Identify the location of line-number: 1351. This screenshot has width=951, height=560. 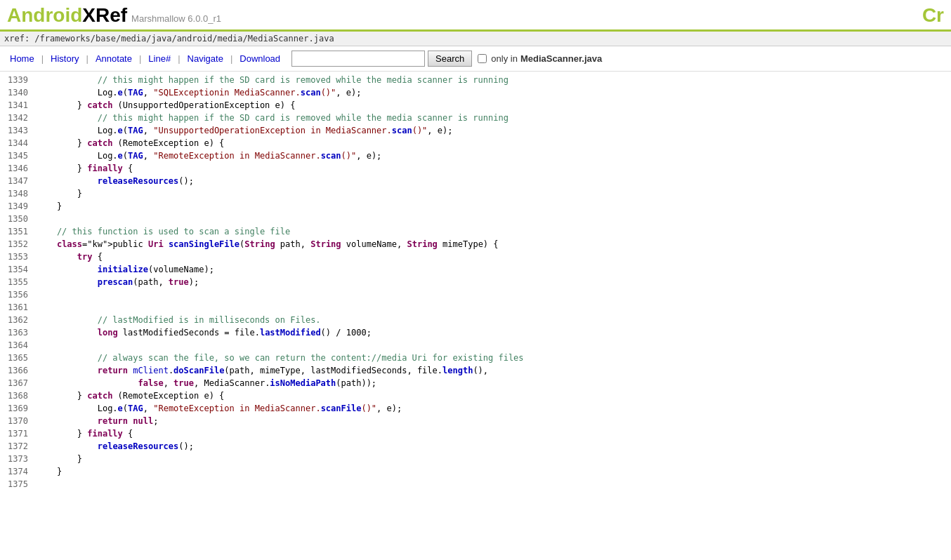
(18, 232).